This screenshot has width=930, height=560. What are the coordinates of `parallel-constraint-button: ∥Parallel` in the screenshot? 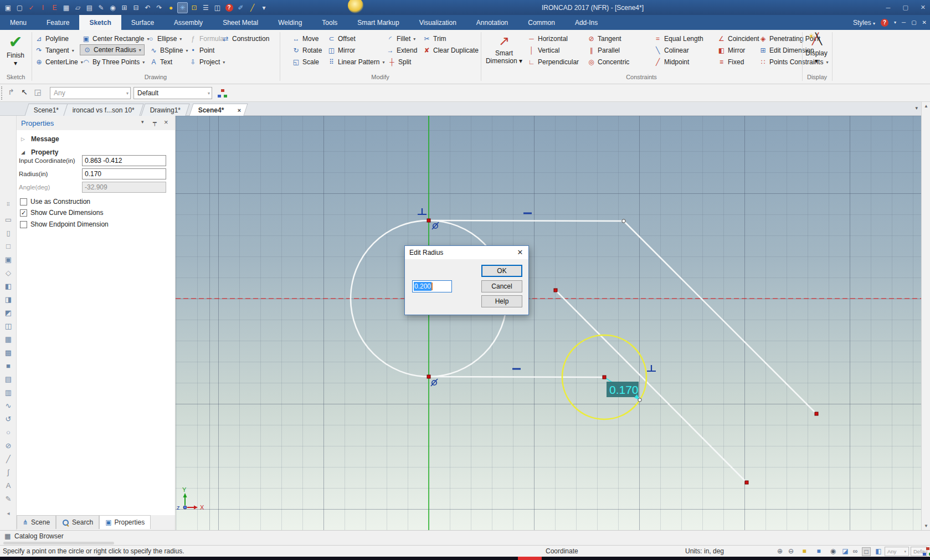 It's located at (604, 50).